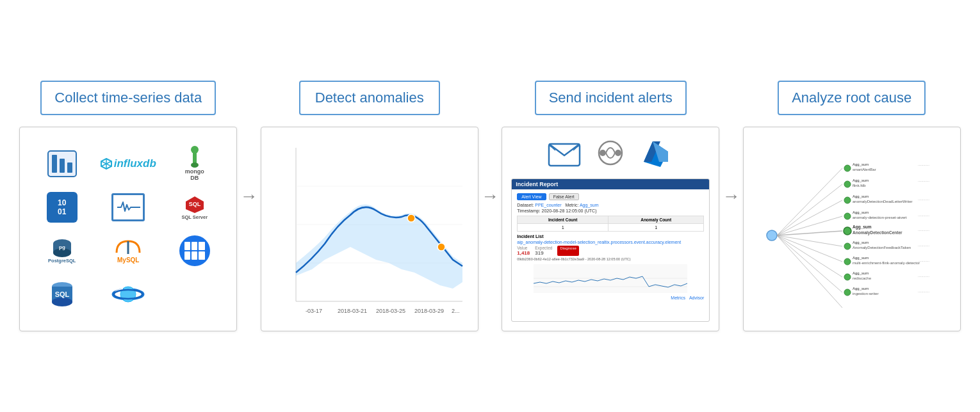 The width and height of the screenshot is (980, 412). What do you see at coordinates (543, 251) in the screenshot?
I see `ir-exp-col: Expected 319` at bounding box center [543, 251].